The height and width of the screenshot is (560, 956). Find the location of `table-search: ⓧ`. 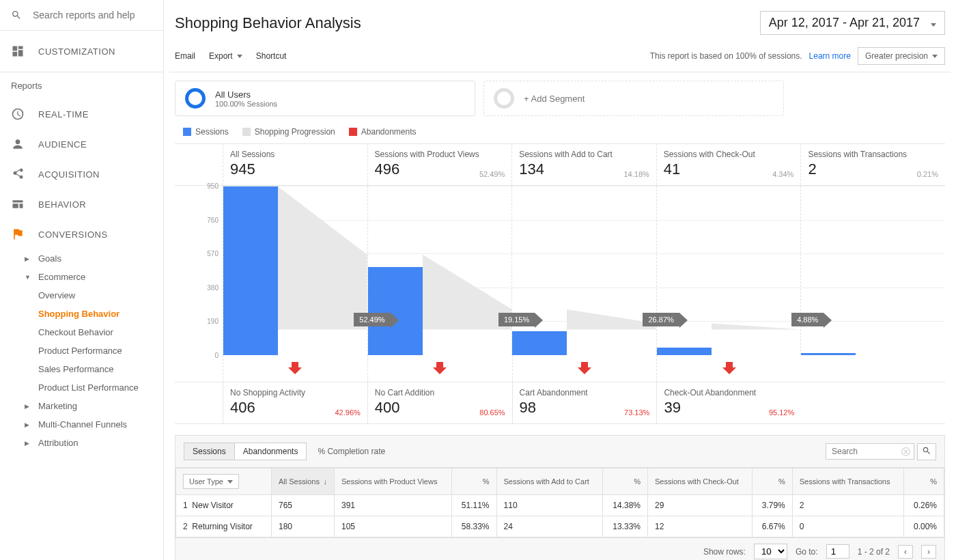

table-search: ⓧ is located at coordinates (881, 452).